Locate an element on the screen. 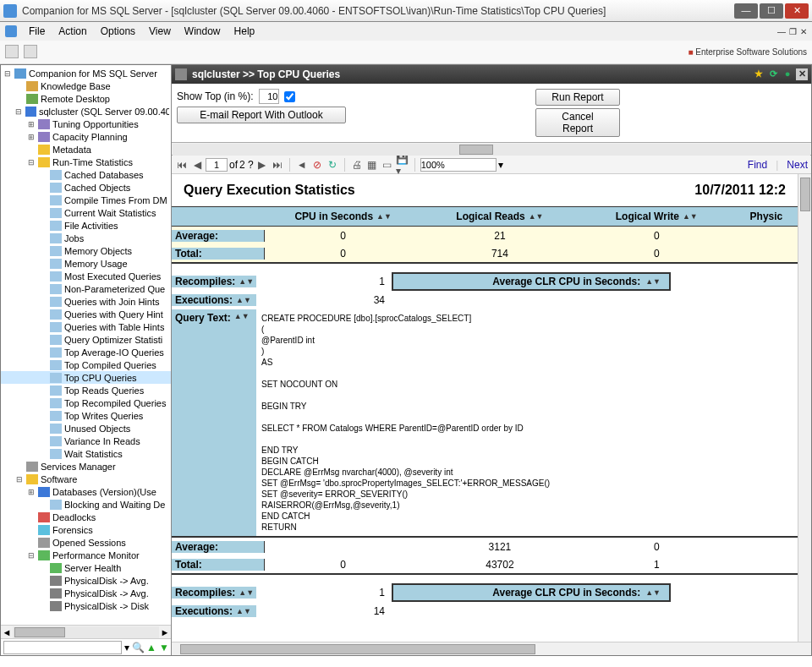  tree-label: Server Health is located at coordinates (93, 568).